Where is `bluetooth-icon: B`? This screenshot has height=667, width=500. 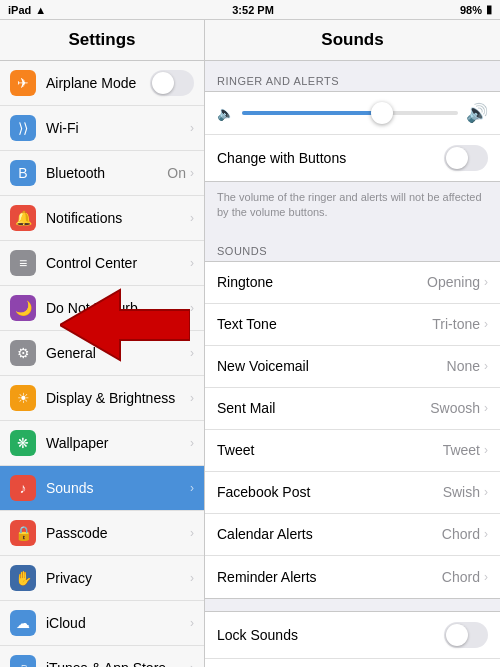 bluetooth-icon: B is located at coordinates (23, 173).